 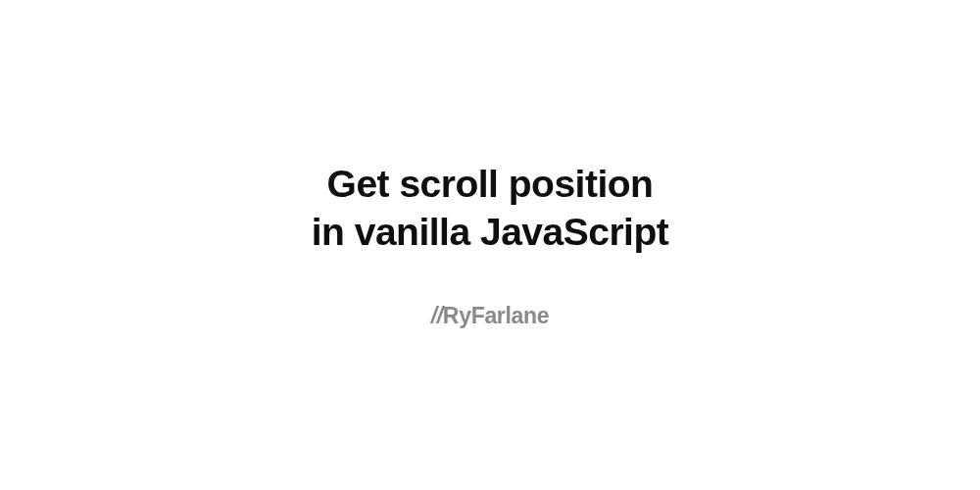 What do you see at coordinates (490, 231) in the screenshot?
I see `title-line-2: in vanilla JavaScript` at bounding box center [490, 231].